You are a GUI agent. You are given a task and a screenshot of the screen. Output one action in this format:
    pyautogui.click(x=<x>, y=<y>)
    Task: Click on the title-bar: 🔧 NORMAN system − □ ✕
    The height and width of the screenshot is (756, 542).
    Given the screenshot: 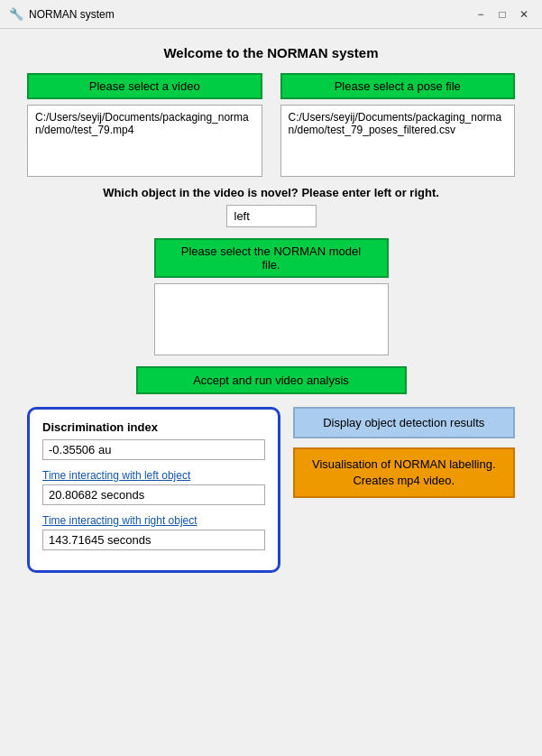 What is the action you would take?
    pyautogui.click(x=271, y=14)
    